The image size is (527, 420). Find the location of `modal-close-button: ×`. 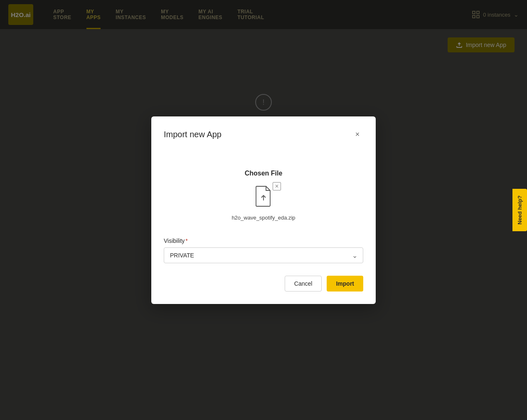

modal-close-button: × is located at coordinates (357, 135).